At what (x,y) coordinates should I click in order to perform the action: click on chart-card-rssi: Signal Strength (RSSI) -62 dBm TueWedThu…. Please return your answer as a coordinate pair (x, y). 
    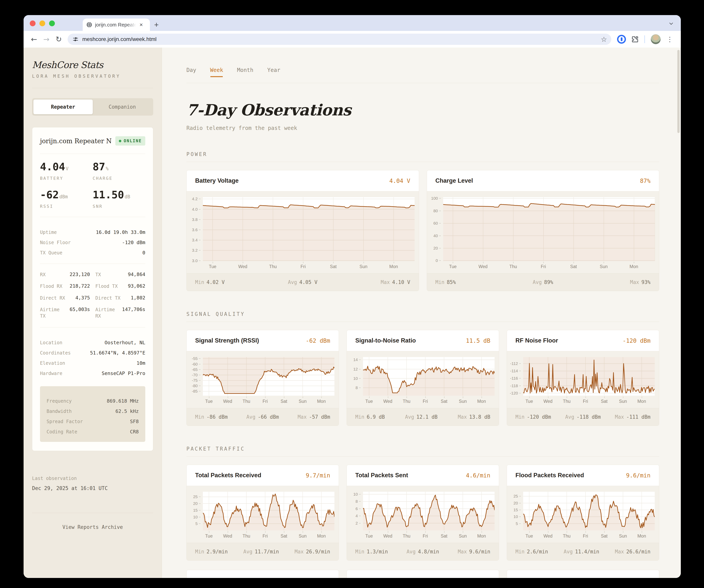
    Looking at the image, I should click on (263, 378).